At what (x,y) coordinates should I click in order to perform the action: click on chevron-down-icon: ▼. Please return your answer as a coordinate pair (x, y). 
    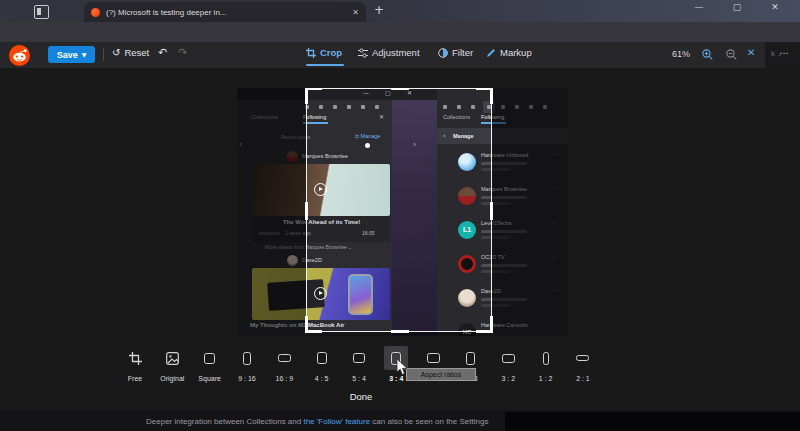
    Looking at the image, I should click on (84, 54).